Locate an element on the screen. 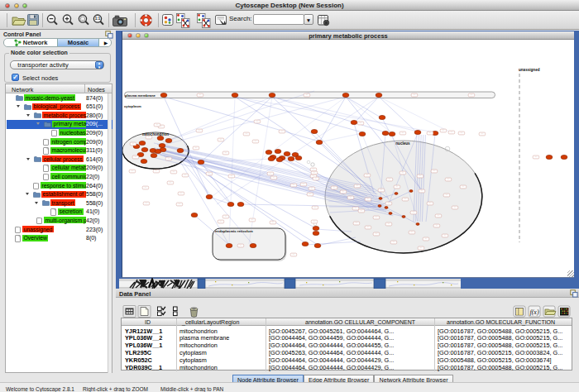  svg-text: endoplasmic reticulum is located at coordinates (234, 232).